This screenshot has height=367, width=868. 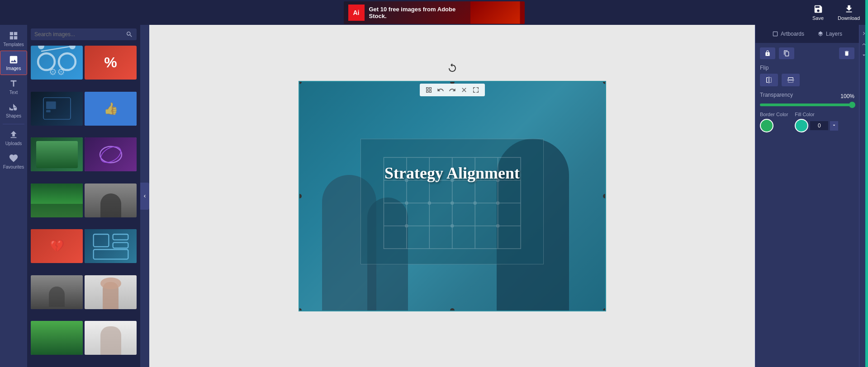 What do you see at coordinates (429, 90) in the screenshot?
I see `canvas-grid-button` at bounding box center [429, 90].